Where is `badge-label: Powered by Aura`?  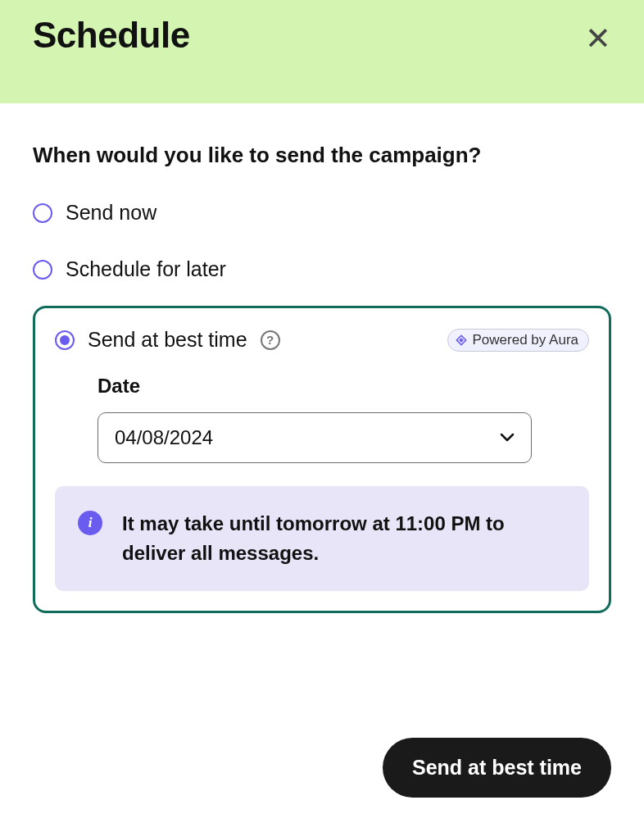
badge-label: Powered by Aura is located at coordinates (526, 340).